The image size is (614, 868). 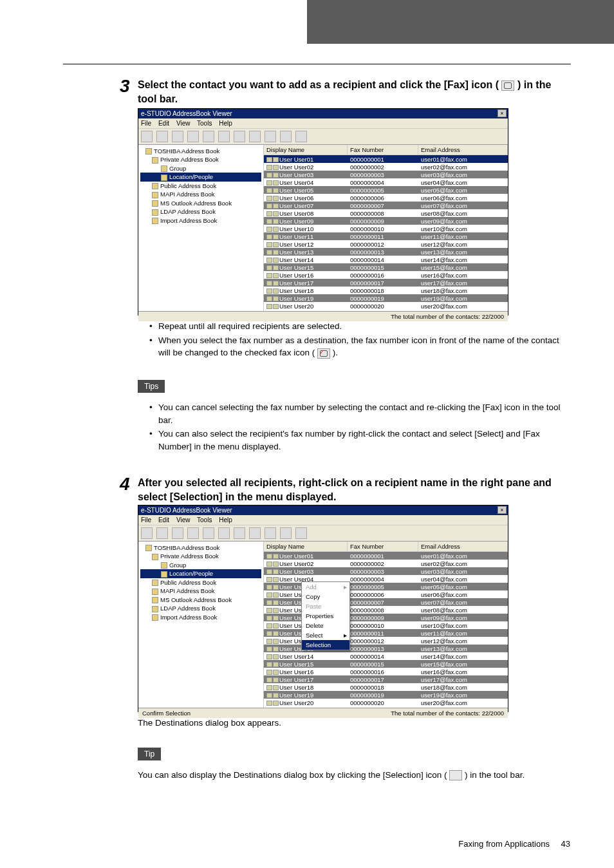 What do you see at coordinates (317, 64) in the screenshot?
I see `horizontal-rule` at bounding box center [317, 64].